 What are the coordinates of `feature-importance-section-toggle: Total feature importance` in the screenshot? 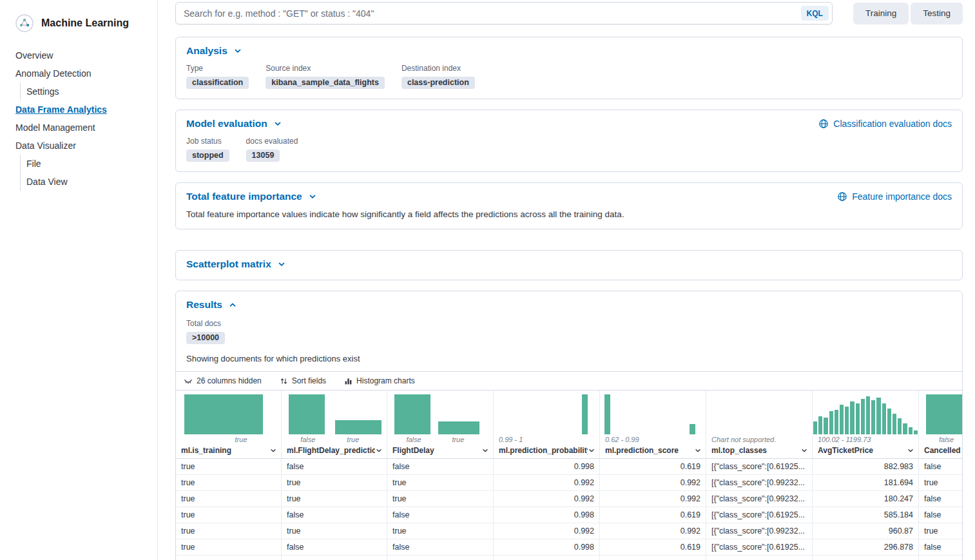 It's located at (251, 197).